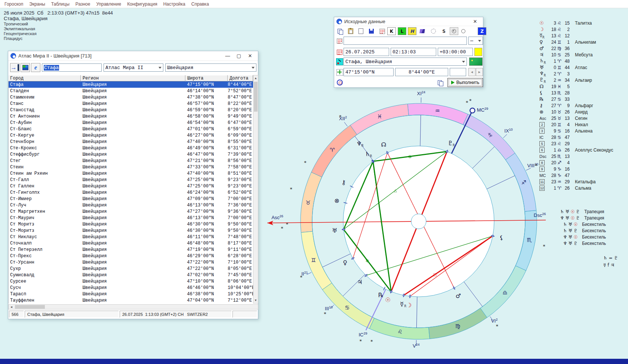 The image size is (628, 364). I want to click on table-row: Ст ПетерзеллШвейцария47°19'00"N9°11'00"E, so click(131, 249).